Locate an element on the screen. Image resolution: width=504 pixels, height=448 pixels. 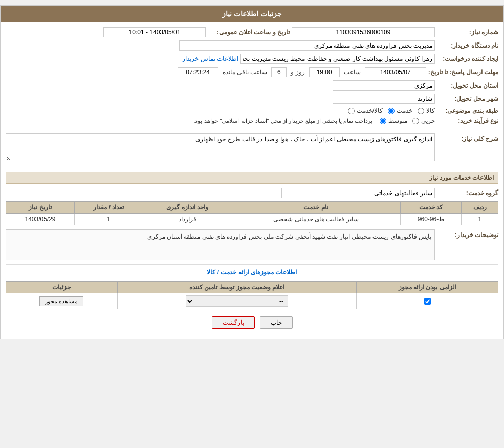
col-row-num: ردیف is located at coordinates (480, 208).